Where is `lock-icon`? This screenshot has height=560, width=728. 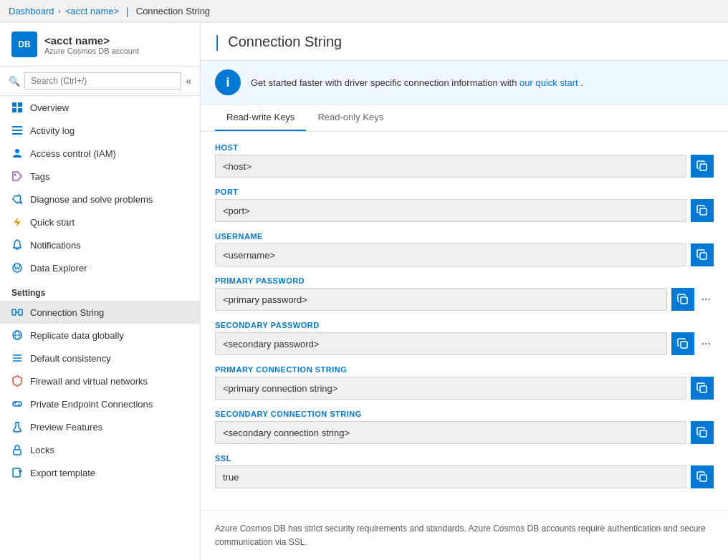 lock-icon is located at coordinates (17, 450).